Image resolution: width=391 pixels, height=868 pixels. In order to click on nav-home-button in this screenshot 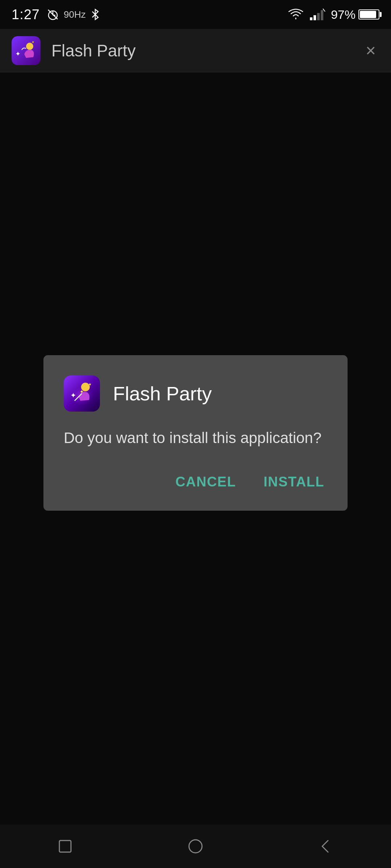, I will do `click(196, 846)`.